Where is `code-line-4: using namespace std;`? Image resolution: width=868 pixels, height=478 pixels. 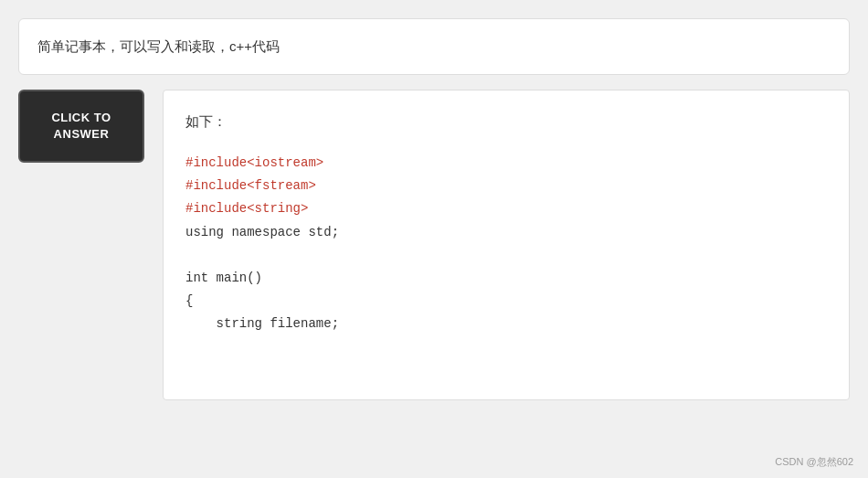
code-line-4: using namespace std; is located at coordinates (506, 232).